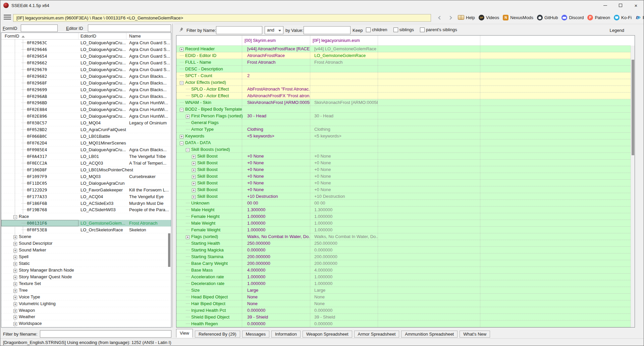  I want to click on link-ko-fi: Ko-Fi, so click(623, 17).